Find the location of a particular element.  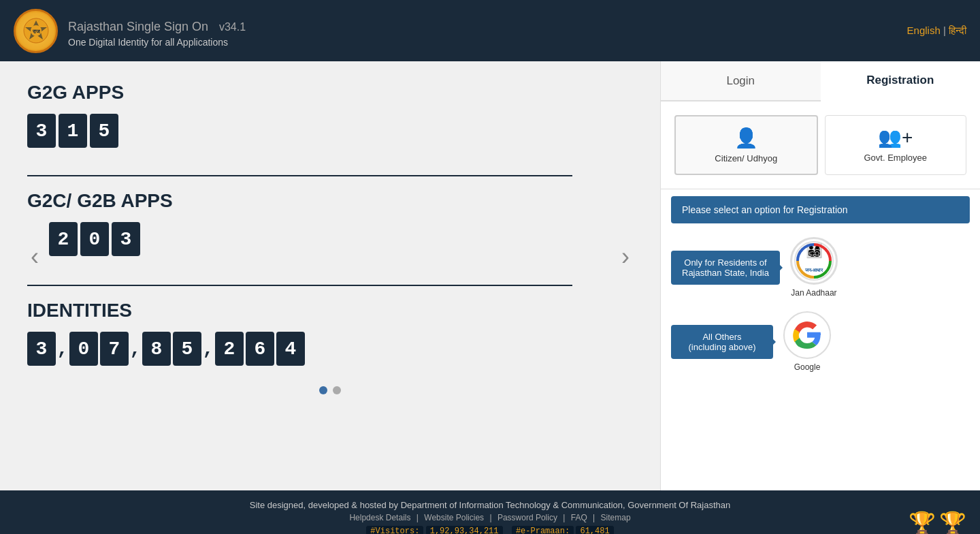

header-brand: राज Rajasthan Single Sign On v34.1 One D… is located at coordinates (129, 31).